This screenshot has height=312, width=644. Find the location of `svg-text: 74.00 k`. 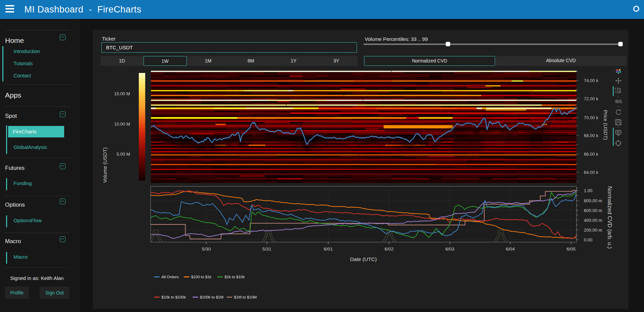

svg-text: 74.00 k is located at coordinates (591, 80).